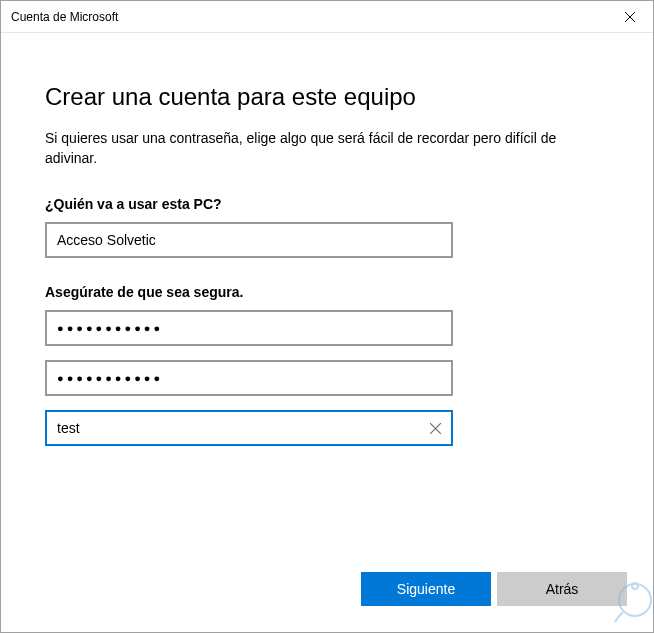 This screenshot has height=633, width=654. I want to click on page-subtext: Si quieres usar una contraseña, elige al…, so click(305, 148).